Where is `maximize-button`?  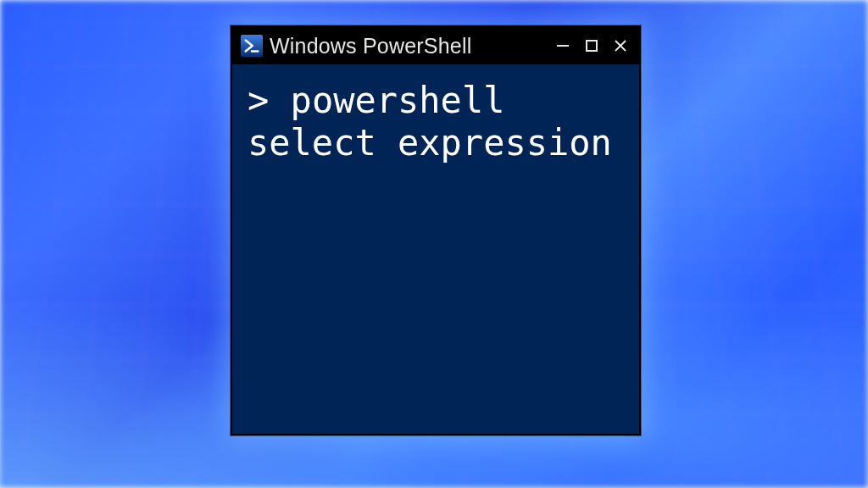
maximize-button is located at coordinates (592, 46).